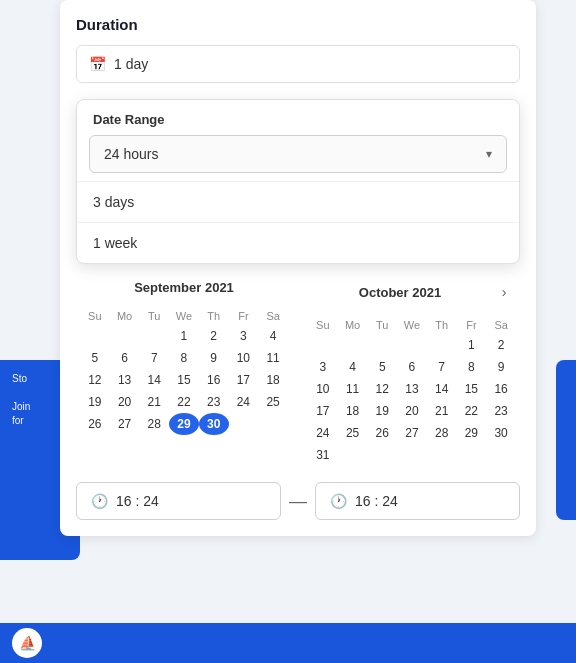  I want to click on start-time-input: 🕐 16 : 24, so click(178, 501).